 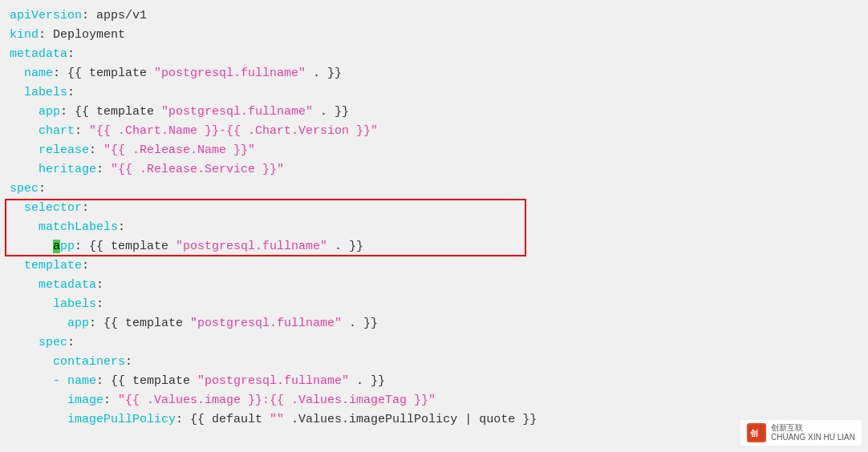 What do you see at coordinates (434, 208) in the screenshot?
I see `code-line: selector:` at bounding box center [434, 208].